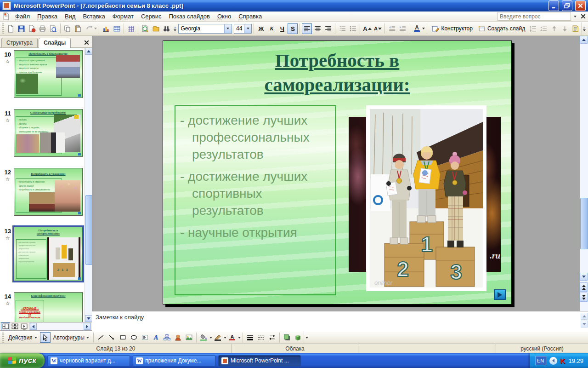 This screenshot has width=588, height=368. What do you see at coordinates (353, 29) in the screenshot?
I see `bullets-button` at bounding box center [353, 29].